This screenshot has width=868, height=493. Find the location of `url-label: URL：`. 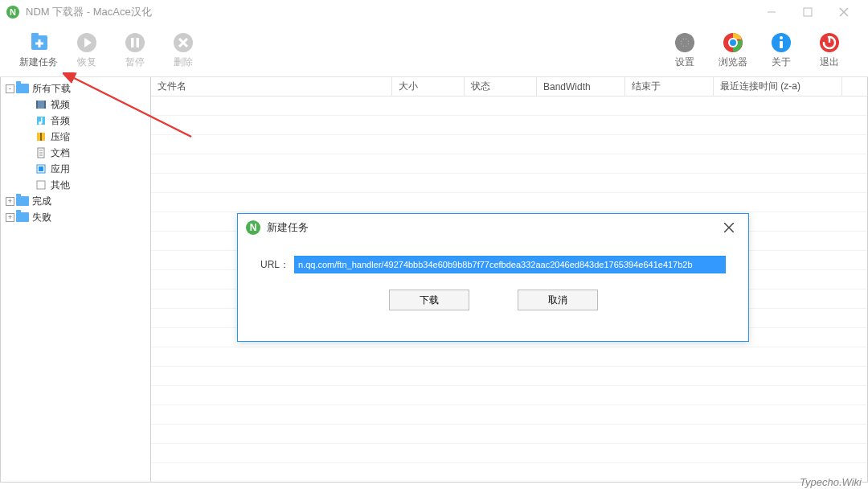

url-label: URL： is located at coordinates (275, 265).